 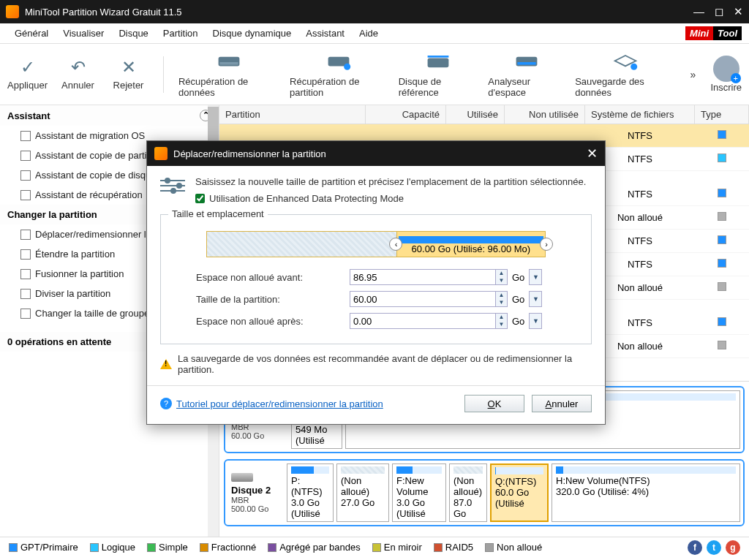 I want to click on size-input-row: Taille de la partition:▲▼Go▼, so click(x=389, y=299).